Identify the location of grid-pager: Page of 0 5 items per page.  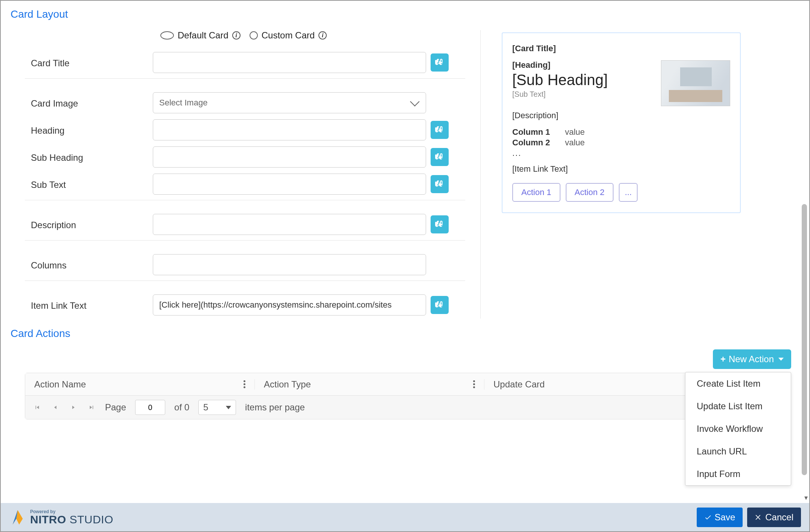
(408, 407).